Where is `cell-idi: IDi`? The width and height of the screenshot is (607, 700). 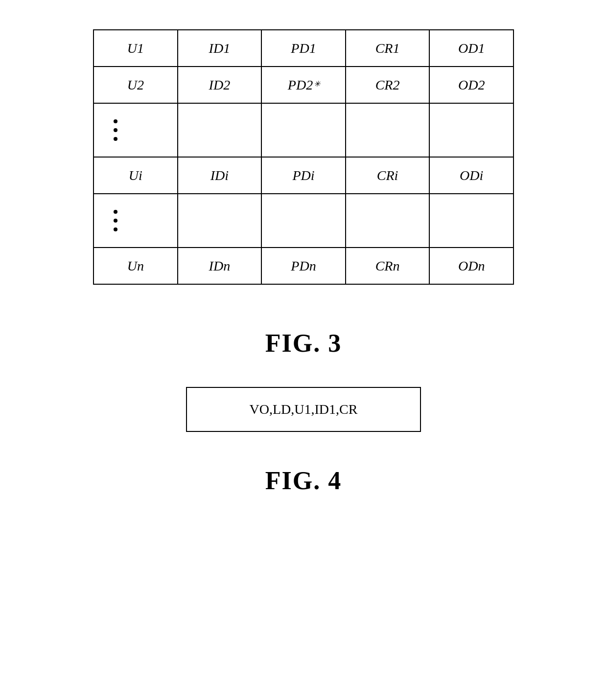 cell-idi: IDi is located at coordinates (220, 175).